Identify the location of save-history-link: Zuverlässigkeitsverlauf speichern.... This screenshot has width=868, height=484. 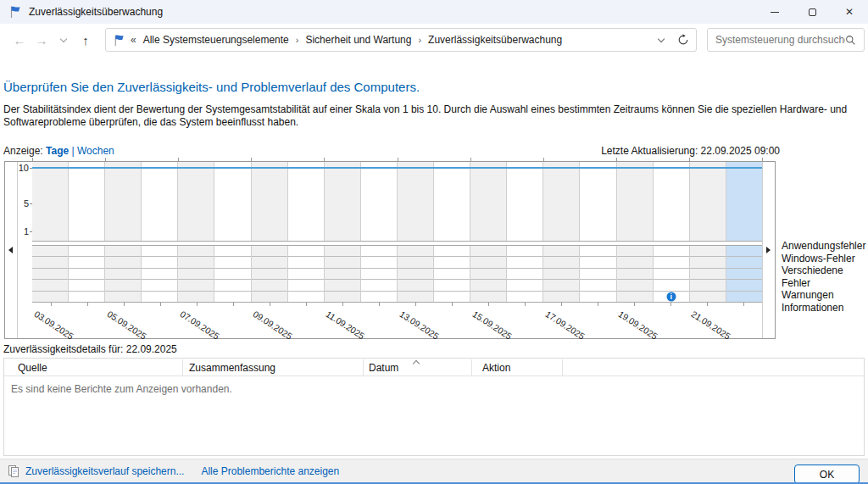
(105, 471).